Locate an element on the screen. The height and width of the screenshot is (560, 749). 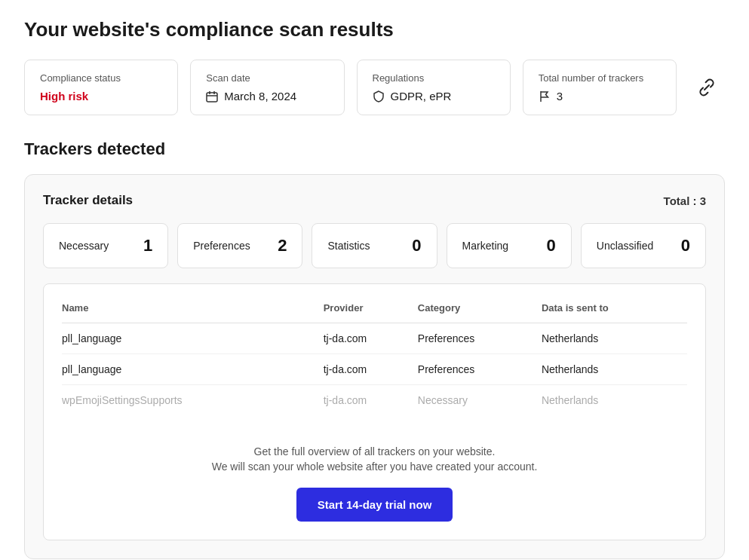
total-trackers-card: Total number of trackers 3 is located at coordinates (600, 87).